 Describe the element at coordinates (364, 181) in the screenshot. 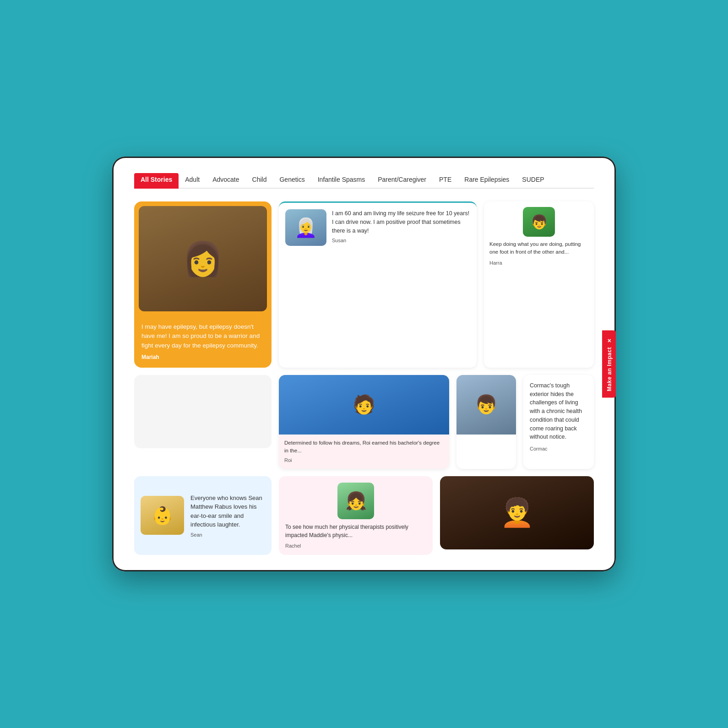

I see `nav-tabs: All Stories Adult Advocate Child Genetic…` at that location.